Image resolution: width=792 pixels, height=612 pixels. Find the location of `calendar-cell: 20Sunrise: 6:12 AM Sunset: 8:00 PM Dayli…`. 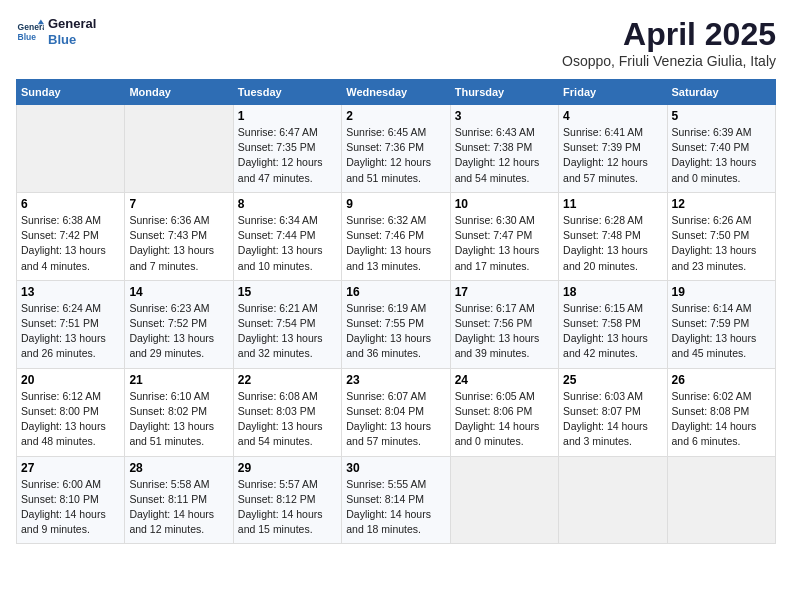

calendar-cell: 20Sunrise: 6:12 AM Sunset: 8:00 PM Dayli… is located at coordinates (71, 412).